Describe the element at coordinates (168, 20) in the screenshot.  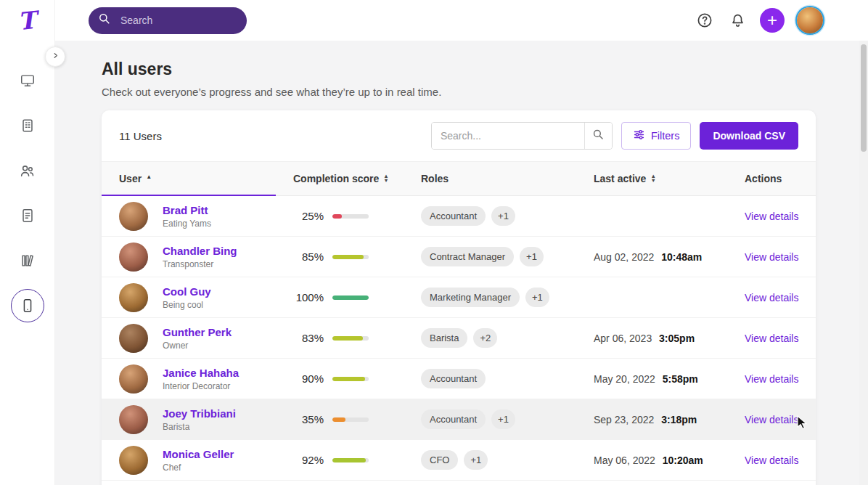
I see `global-search: Search` at that location.